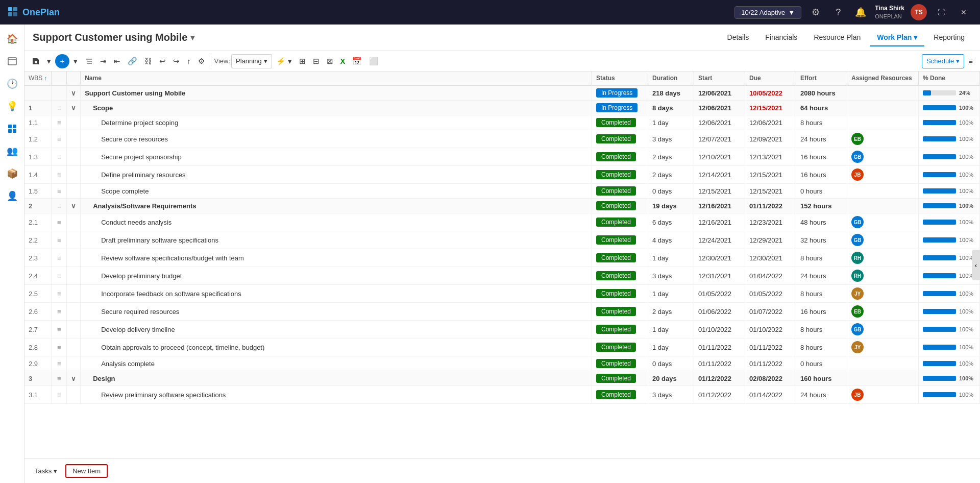 Image resolution: width=980 pixels, height=483 pixels. Describe the element at coordinates (201, 61) in the screenshot. I see `settings2-btn: ⚙` at that location.